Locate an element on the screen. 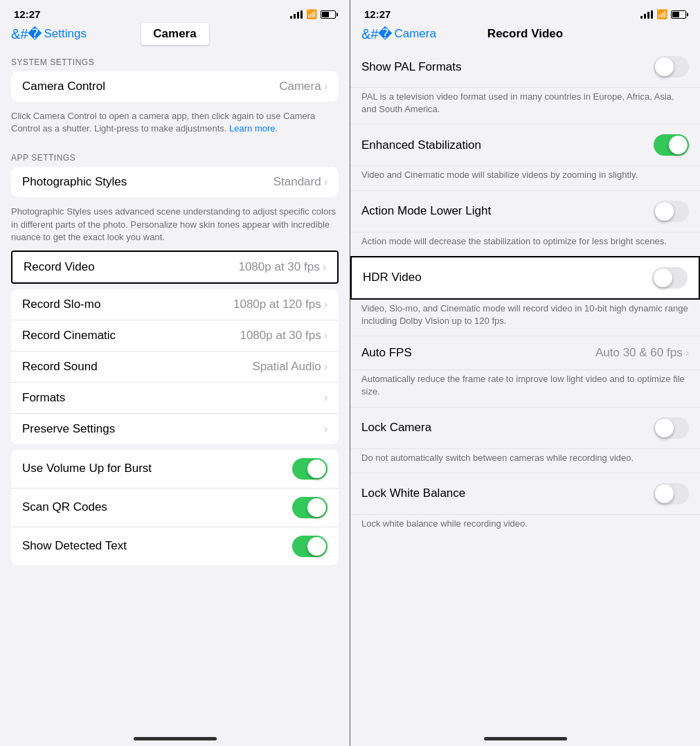 The width and height of the screenshot is (700, 746). action-mode-toggle is located at coordinates (672, 212).